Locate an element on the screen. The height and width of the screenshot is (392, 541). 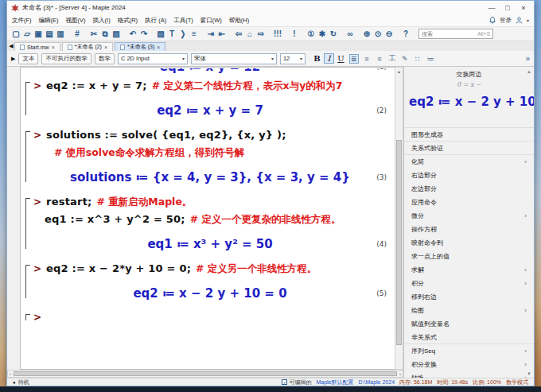
formatbar-collapse-icon: ▶ is located at coordinates (13, 59).